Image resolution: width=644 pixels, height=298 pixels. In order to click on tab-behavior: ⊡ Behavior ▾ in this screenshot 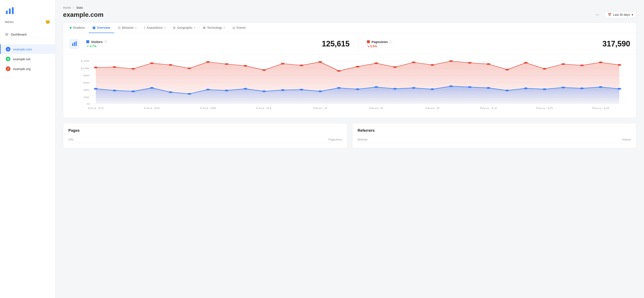, I will do `click(127, 28)`.